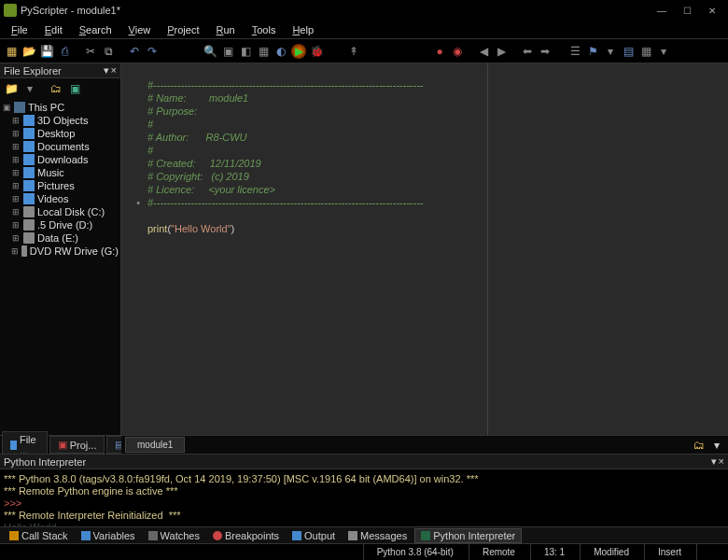 The width and height of the screenshot is (728, 560). I want to click on menu-search: Search, so click(95, 30).